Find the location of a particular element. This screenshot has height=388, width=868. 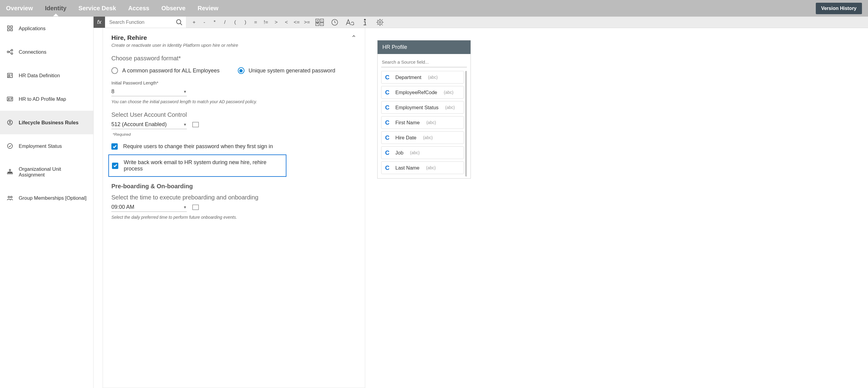

hr-field-name: EmployeeRefCode is located at coordinates (416, 92).